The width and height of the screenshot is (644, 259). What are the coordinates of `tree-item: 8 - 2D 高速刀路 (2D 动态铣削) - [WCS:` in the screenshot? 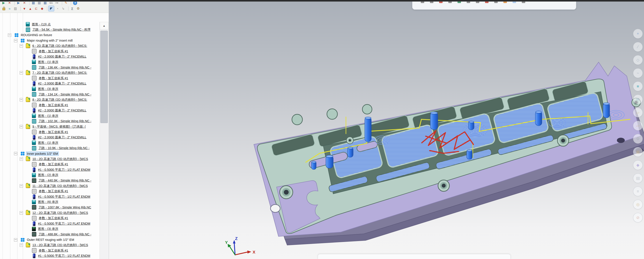 It's located at (54, 100).